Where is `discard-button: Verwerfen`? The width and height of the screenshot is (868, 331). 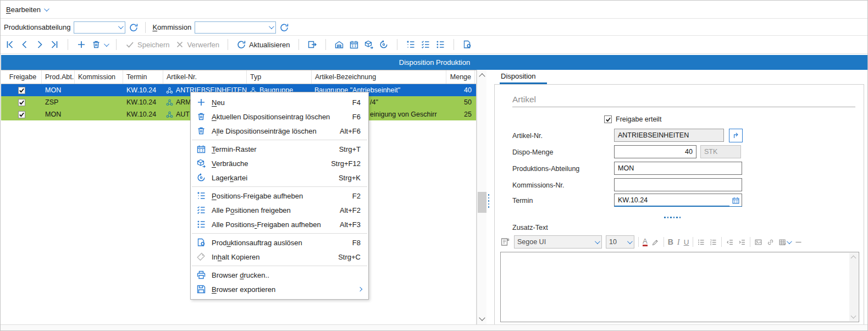 discard-button: Verwerfen is located at coordinates (197, 45).